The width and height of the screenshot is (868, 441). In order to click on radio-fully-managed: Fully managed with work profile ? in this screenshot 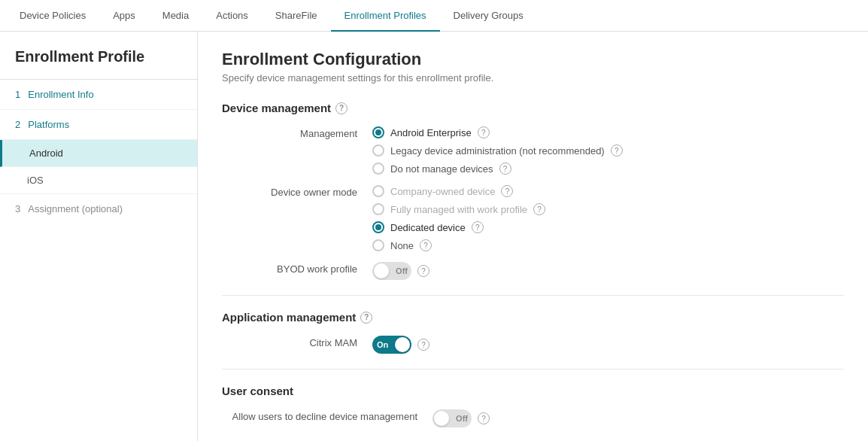, I will do `click(608, 209)`.